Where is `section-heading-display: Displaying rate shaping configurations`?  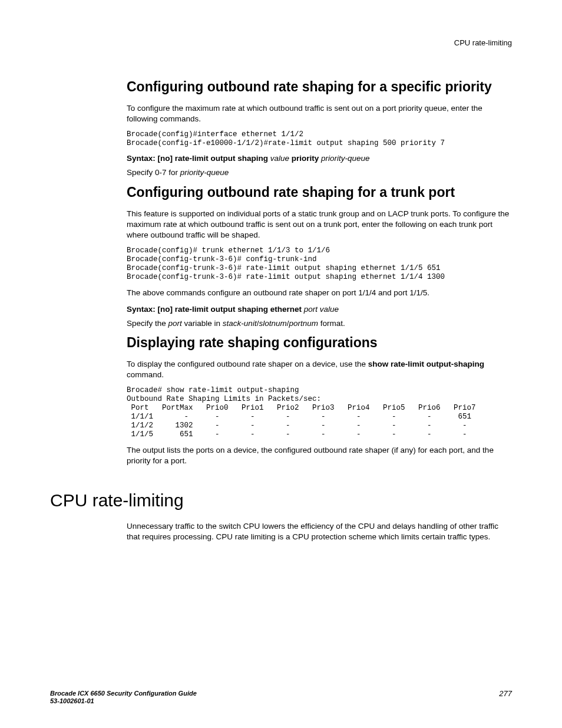 section-heading-display: Displaying rate shaping configurations is located at coordinates (319, 343).